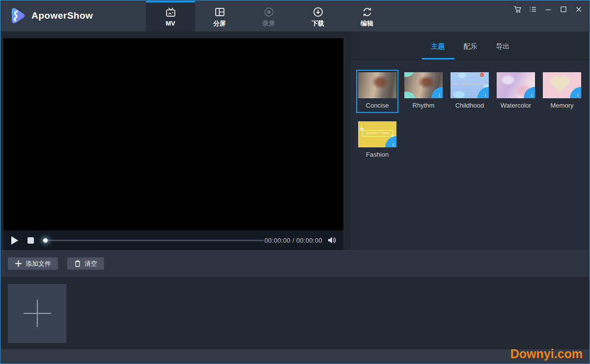 This screenshot has width=590, height=364. Describe the element at coordinates (220, 16) in the screenshot. I see `tab-split-screen: 分屏` at that location.